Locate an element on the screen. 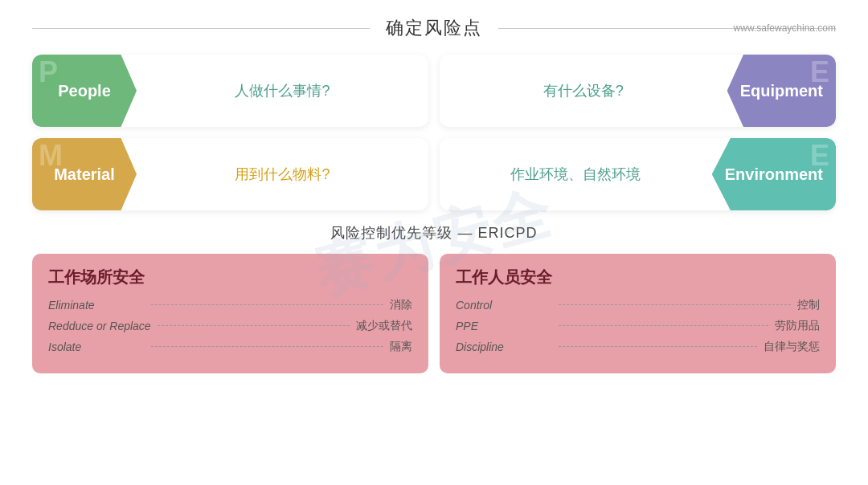  card-environment: E Environment 作业环境、自然环境 is located at coordinates (638, 174).